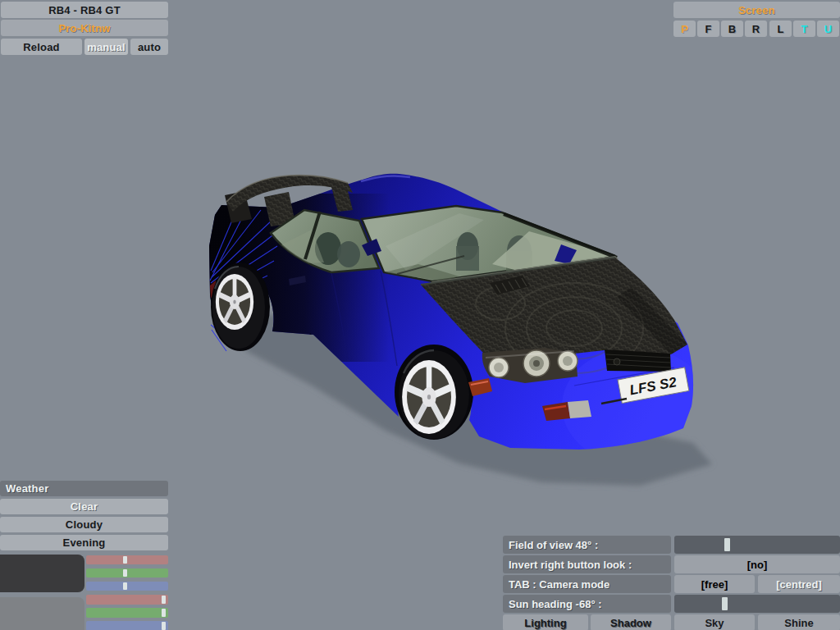 This screenshot has width=840, height=630. What do you see at coordinates (84, 507) in the screenshot?
I see `weather-option-clear: Clear` at bounding box center [84, 507].